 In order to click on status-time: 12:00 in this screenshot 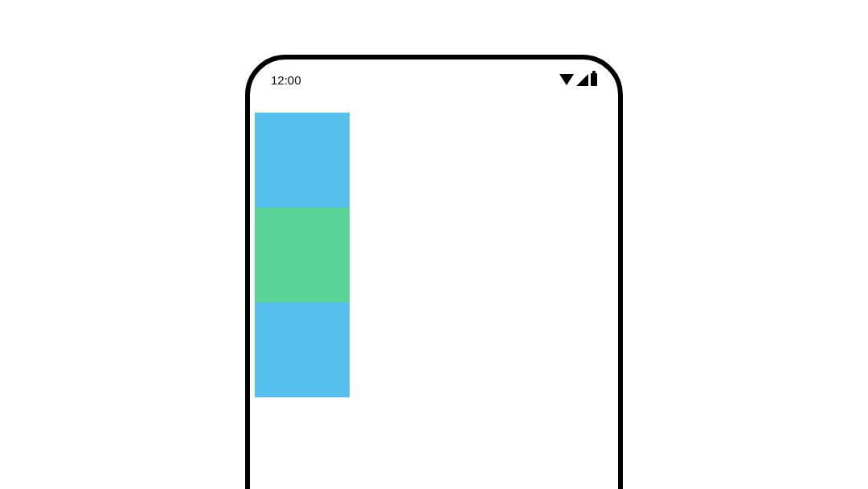, I will do `click(286, 80)`.